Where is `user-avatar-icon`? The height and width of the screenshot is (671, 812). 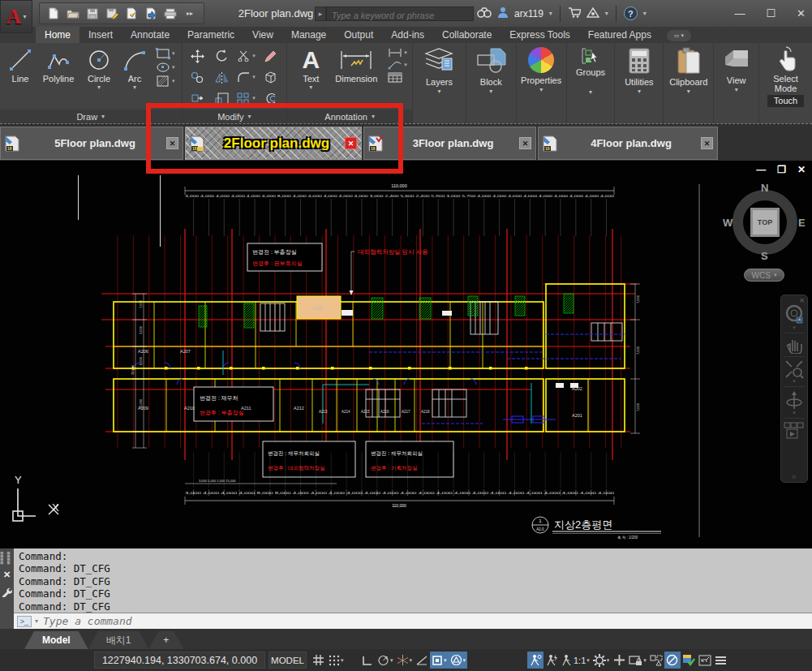
user-avatar-icon is located at coordinates (503, 14).